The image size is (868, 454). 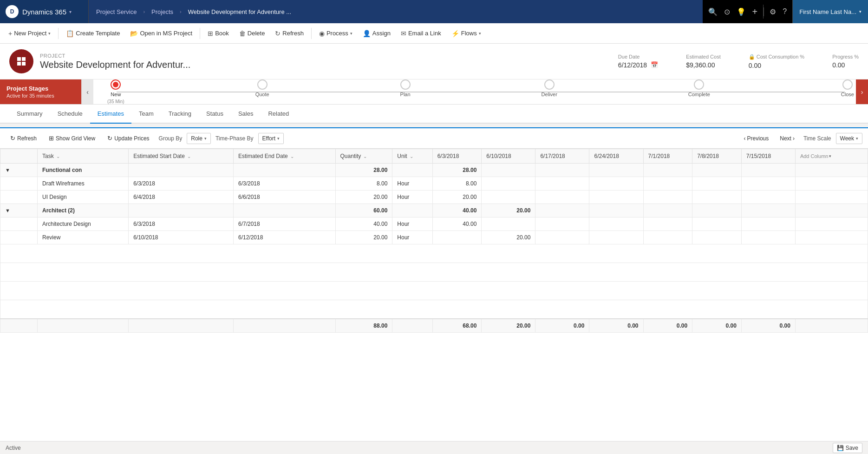 I want to click on process-label: Process, so click(x=337, y=33).